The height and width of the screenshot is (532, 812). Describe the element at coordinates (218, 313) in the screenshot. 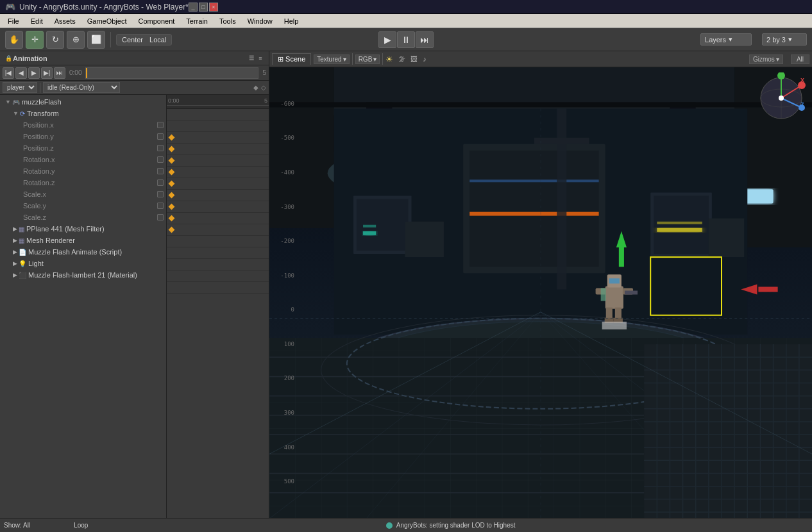

I see `keyframe-rows` at that location.